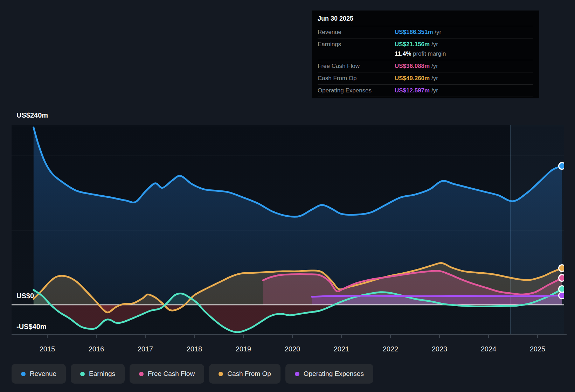  Describe the element at coordinates (425, 66) in the screenshot. I see `tooltip-row-fcf: Free Cash Flow US$36.088m /yr` at that location.